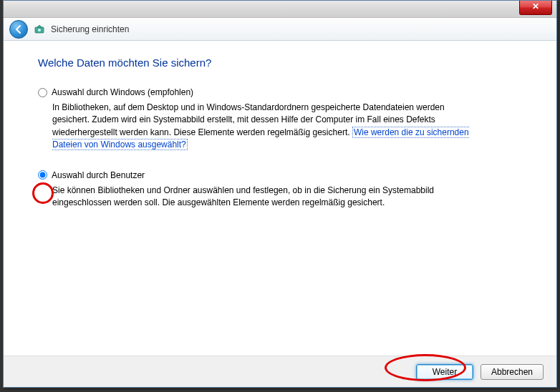 The image size is (560, 392). Describe the element at coordinates (536, 8) in the screenshot. I see `close-button: ✕` at that location.